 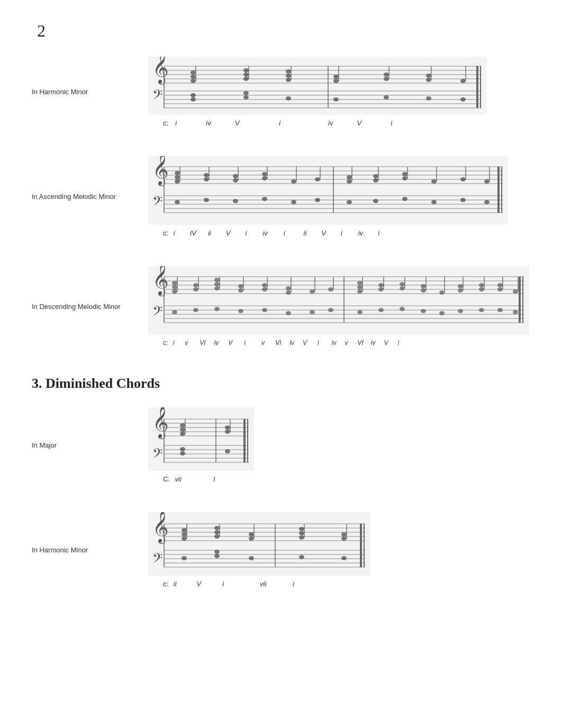 I want to click on dim-harmonic-chords: c: ii V i vii i, so click(x=259, y=584).